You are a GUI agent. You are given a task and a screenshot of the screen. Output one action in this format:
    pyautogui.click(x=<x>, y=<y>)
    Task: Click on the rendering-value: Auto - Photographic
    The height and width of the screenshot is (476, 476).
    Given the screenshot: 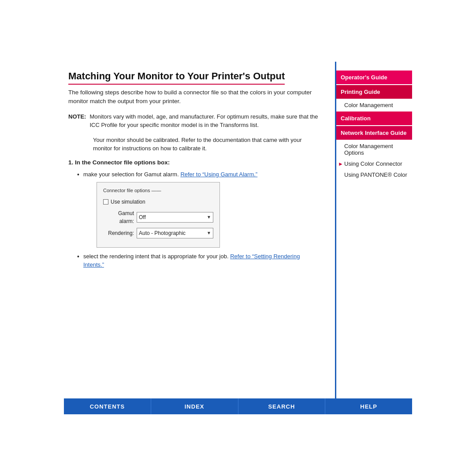 What is the action you would take?
    pyautogui.click(x=162, y=233)
    